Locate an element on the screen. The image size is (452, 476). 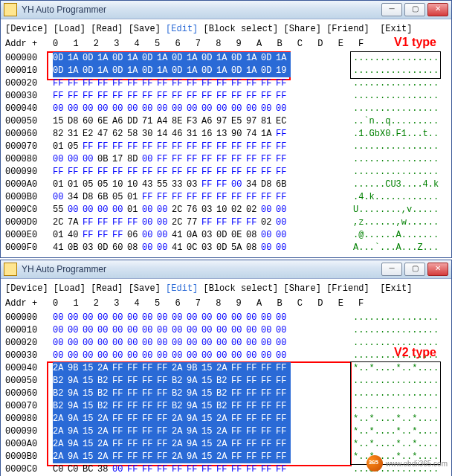
hex-byte: 9B is located at coordinates (194, 369).